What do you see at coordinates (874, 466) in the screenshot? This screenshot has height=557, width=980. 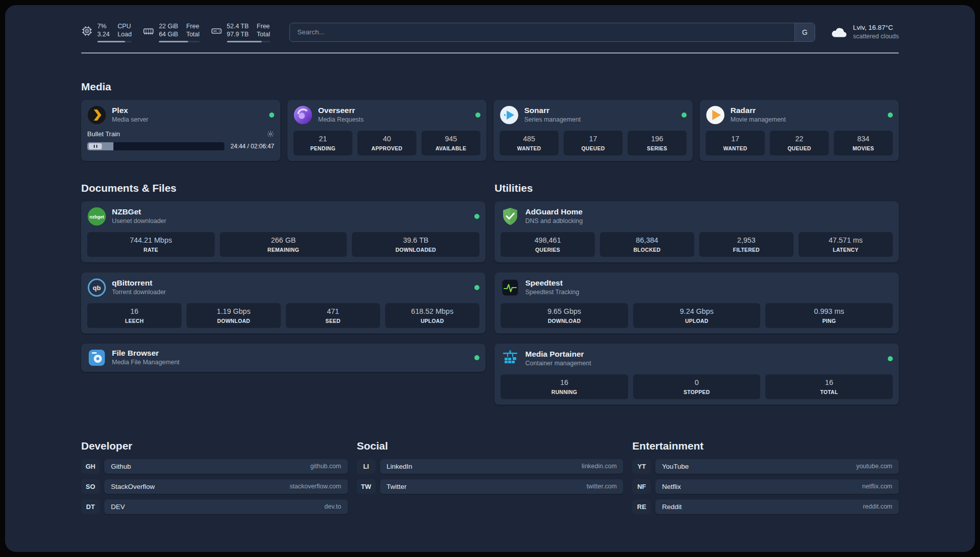 I see `bookmark-domain: youtube.com` at bounding box center [874, 466].